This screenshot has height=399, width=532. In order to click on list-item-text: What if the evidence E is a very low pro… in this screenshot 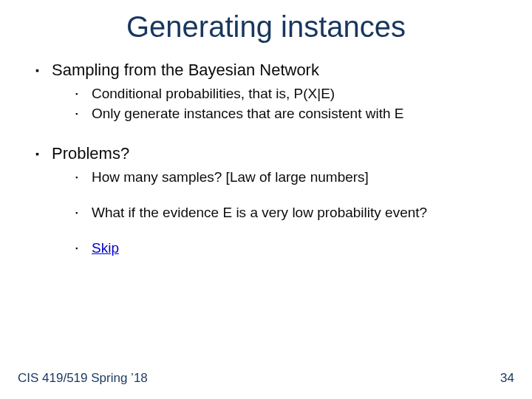, I will do `click(259, 213)`.